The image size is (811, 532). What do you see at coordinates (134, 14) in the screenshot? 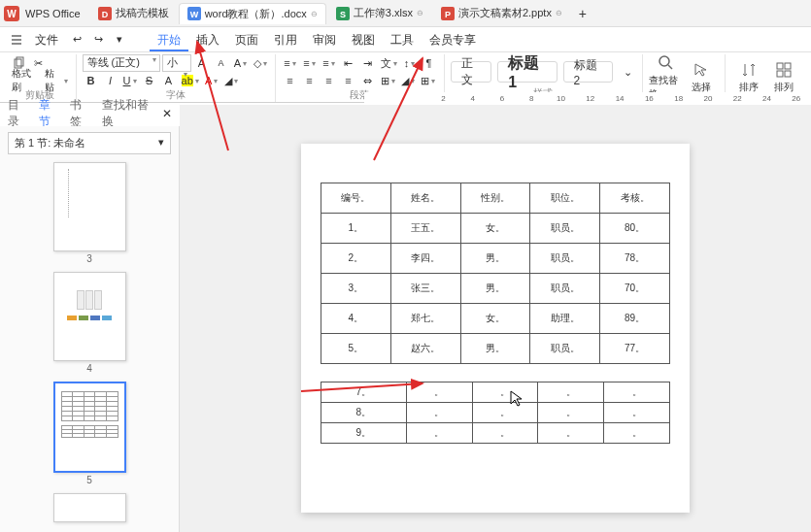
I see `file-tab-0: D找稿壳模板` at bounding box center [134, 14].